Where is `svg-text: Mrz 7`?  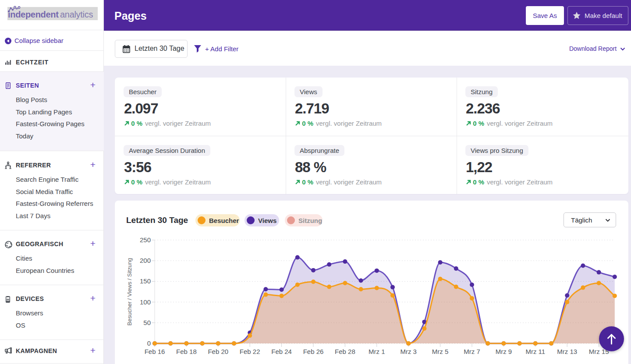
svg-text: Mrz 7 is located at coordinates (472, 351).